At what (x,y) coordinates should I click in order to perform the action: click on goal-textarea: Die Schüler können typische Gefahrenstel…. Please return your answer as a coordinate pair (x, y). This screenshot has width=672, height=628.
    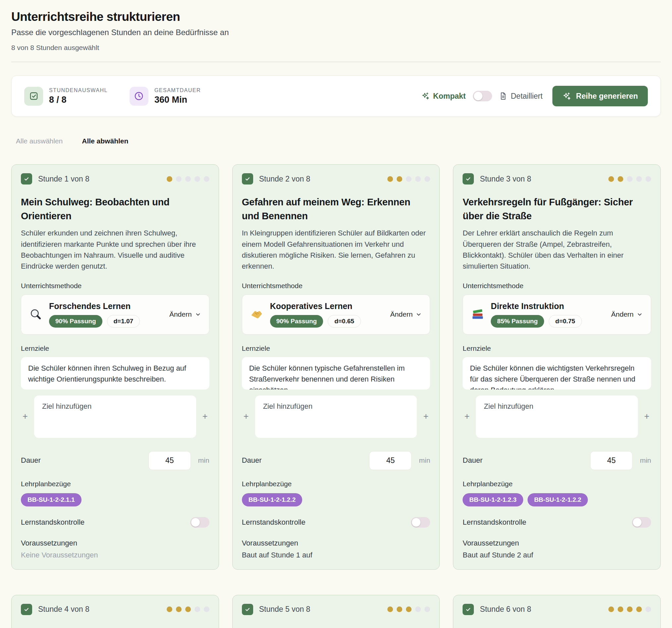
    Looking at the image, I should click on (336, 373).